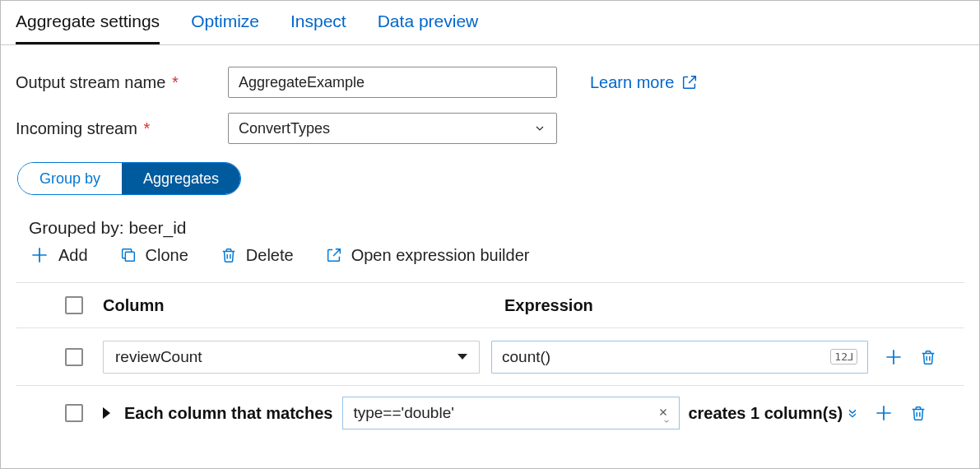  I want to click on output-stream-input, so click(392, 82).